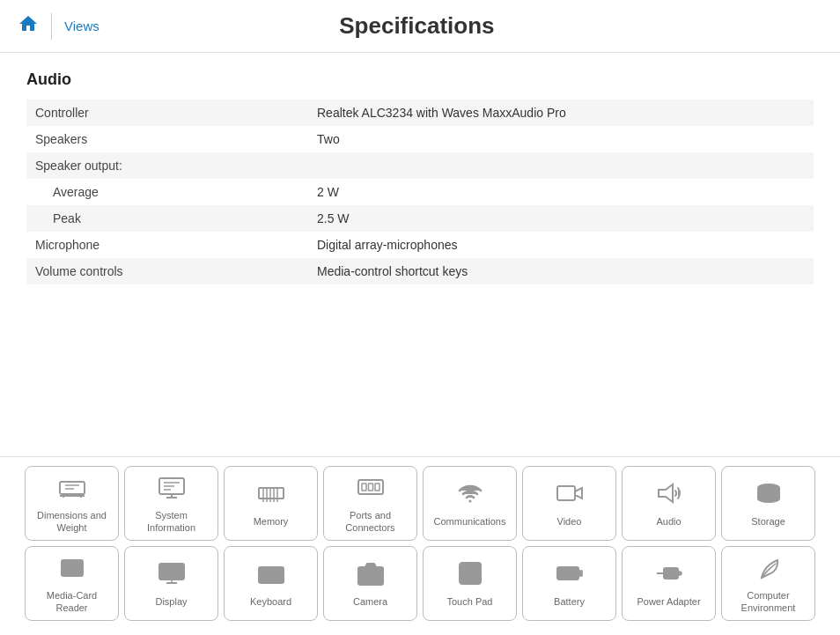 Image resolution: width=840 pixels, height=635 pixels. What do you see at coordinates (570, 575) in the screenshot?
I see `battery-icon` at bounding box center [570, 575].